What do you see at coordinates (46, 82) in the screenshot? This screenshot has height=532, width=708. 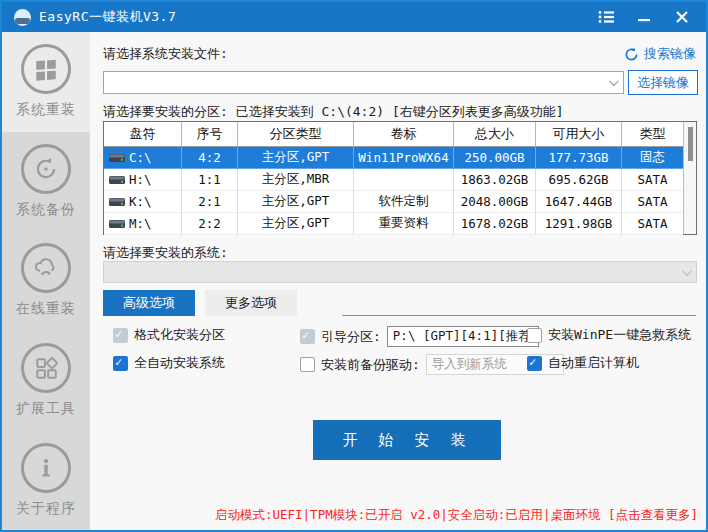 I see `sidebar-item-system-reinstall: 系统重装` at bounding box center [46, 82].